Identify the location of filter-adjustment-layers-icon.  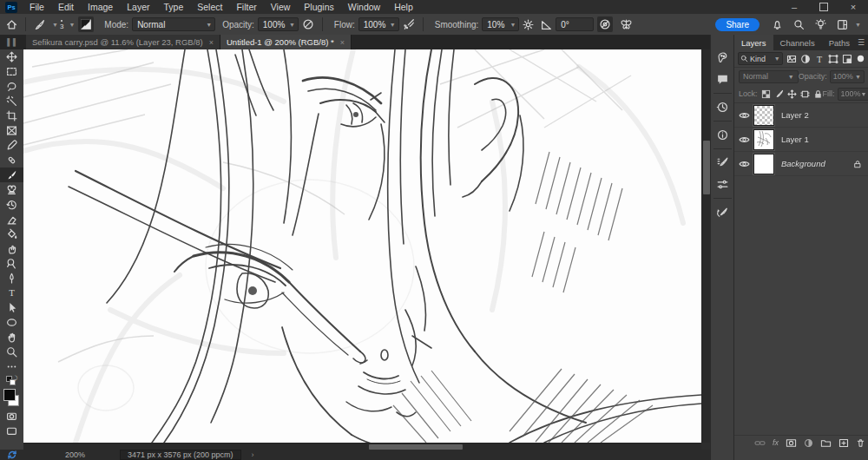
(806, 59).